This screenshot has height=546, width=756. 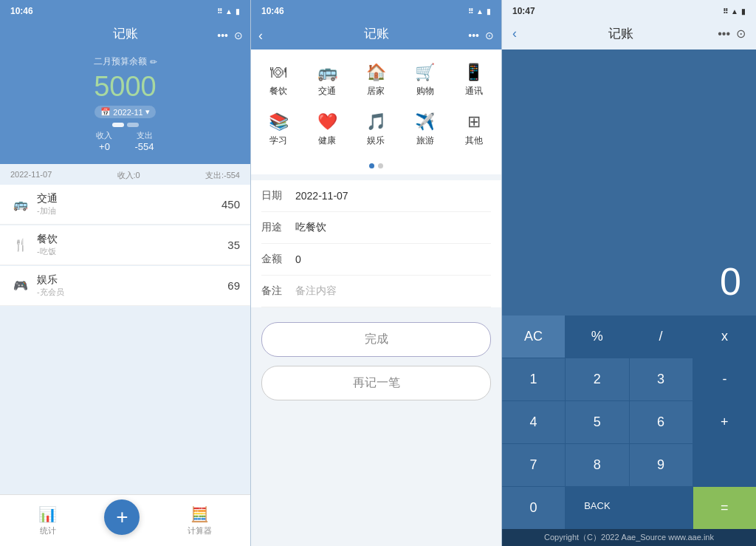 I want to click on add-more-button: 再记一笔, so click(x=377, y=383).